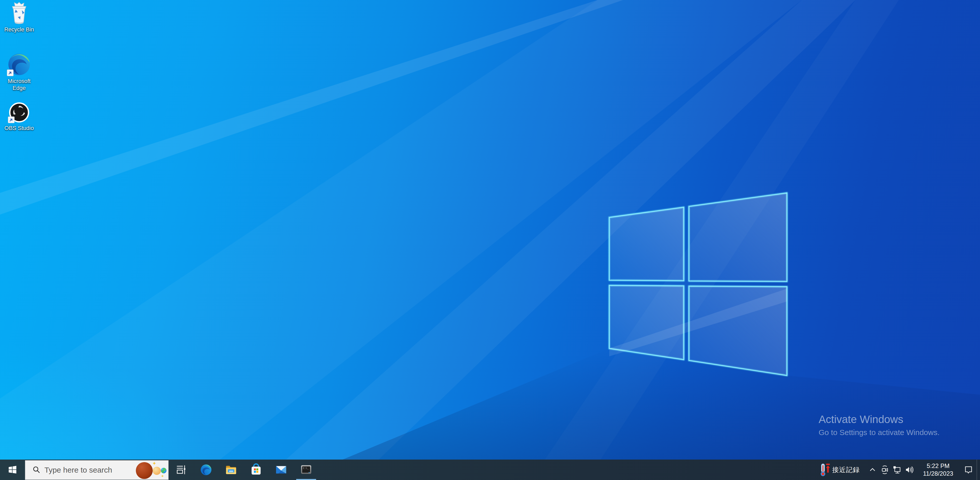 The height and width of the screenshot is (480, 980). What do you see at coordinates (885, 470) in the screenshot?
I see `tray-meet-now-button` at bounding box center [885, 470].